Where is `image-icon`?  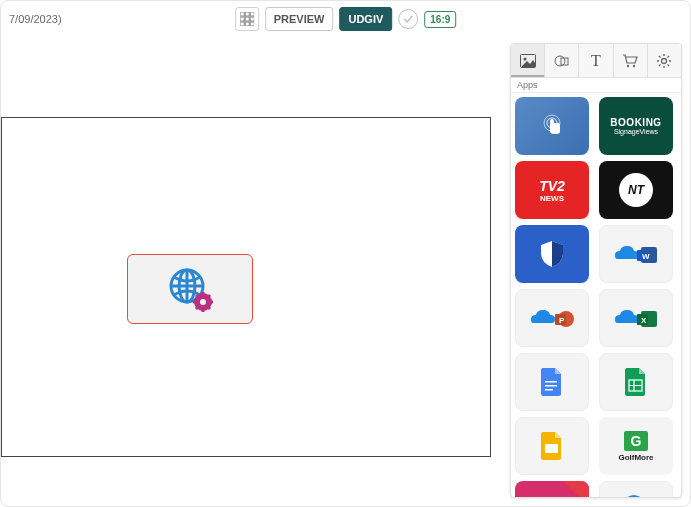
image-icon is located at coordinates (528, 61).